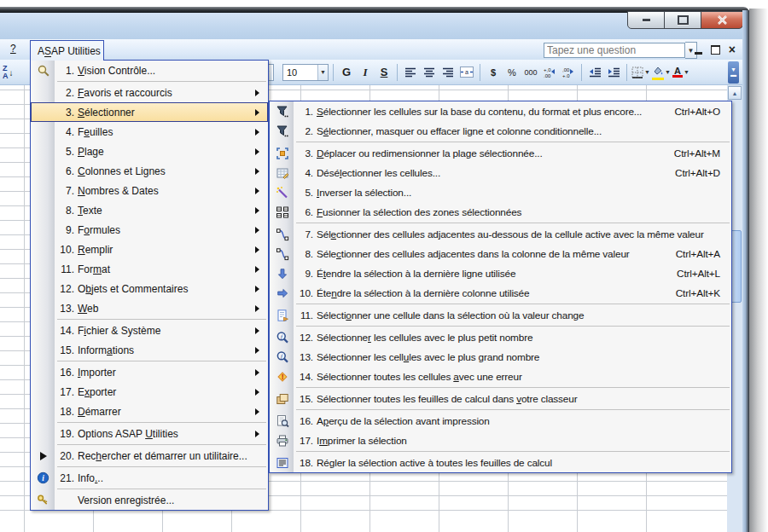 The height and width of the screenshot is (532, 768). I want to click on menu-item-21: i21.Info..., so click(149, 477).